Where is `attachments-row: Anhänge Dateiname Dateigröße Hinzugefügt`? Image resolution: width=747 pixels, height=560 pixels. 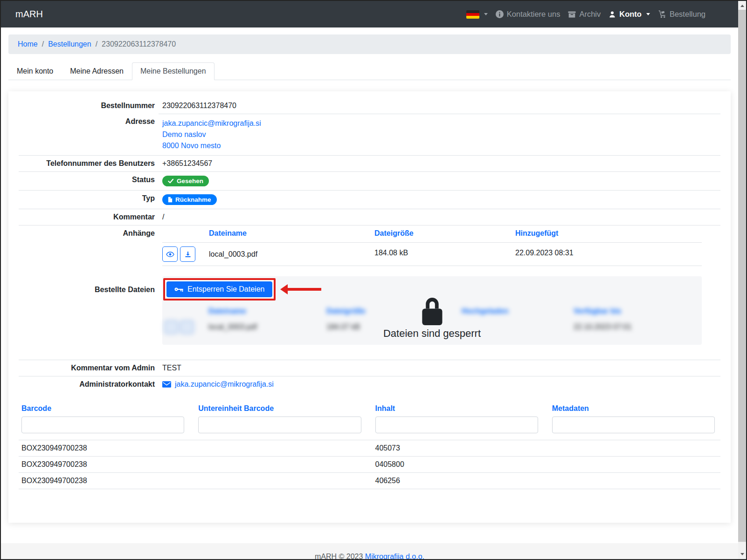
attachments-row: Anhänge Dateiname Dateigröße Hinzugefügt is located at coordinates (369, 247).